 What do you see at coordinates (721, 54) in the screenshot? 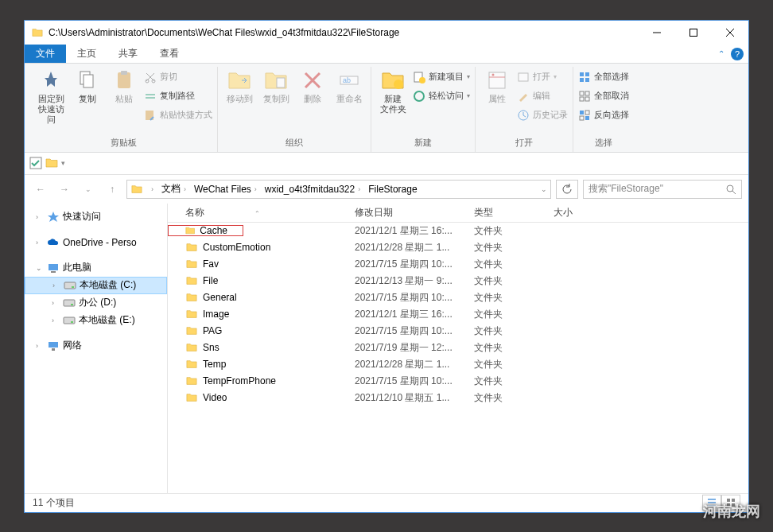
I see `ribbon-collapse-icon: ⌃` at bounding box center [721, 54].